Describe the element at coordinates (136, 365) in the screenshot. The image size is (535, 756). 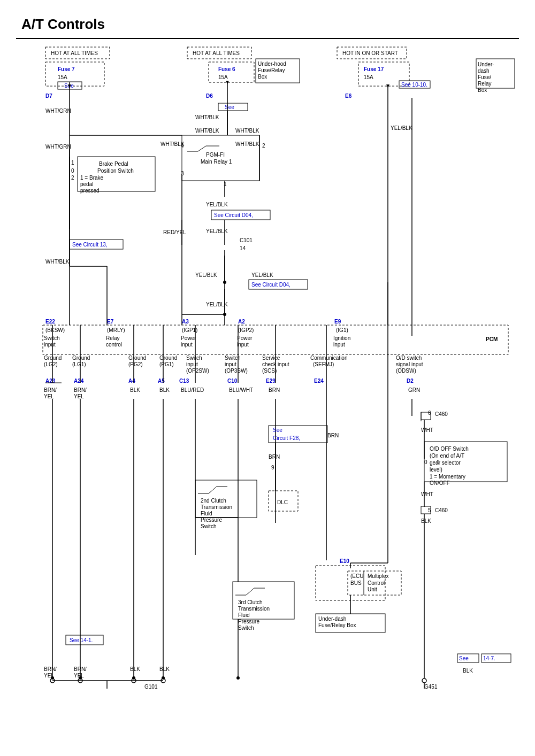
I see `svg-text: (PG2)` at that location.